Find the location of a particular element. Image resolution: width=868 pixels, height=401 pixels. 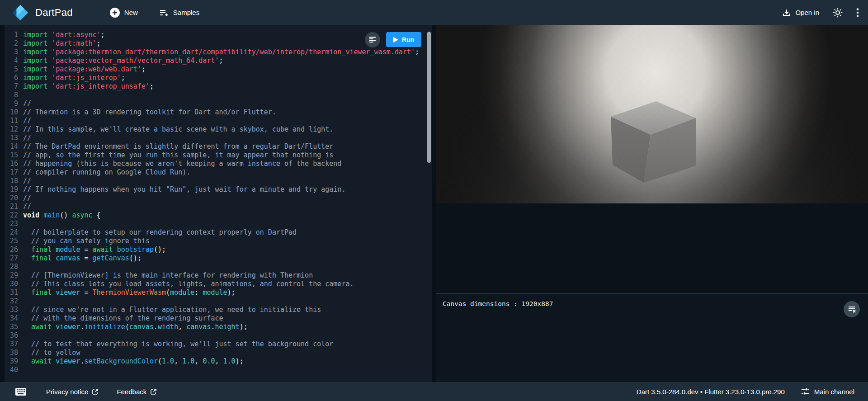

line-number: 8 is located at coordinates (11, 95).